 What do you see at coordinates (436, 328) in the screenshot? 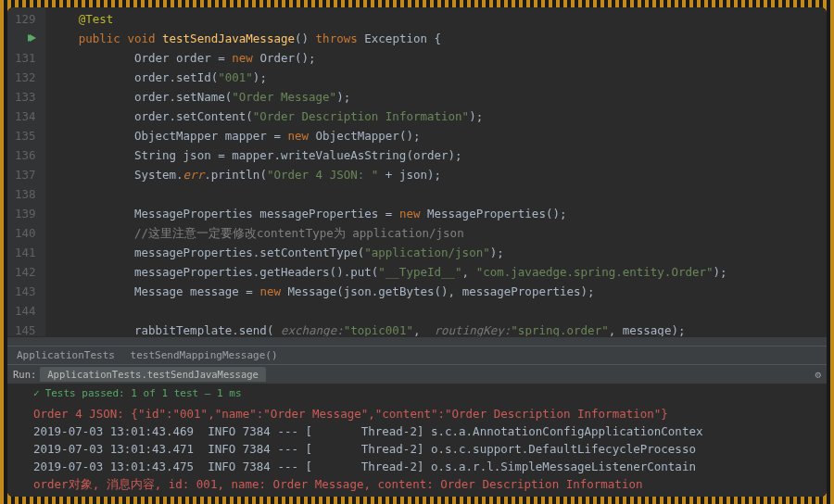
I see `code-line: rabbitTemplate.send( exchange:"topic001"…` at bounding box center [436, 328].